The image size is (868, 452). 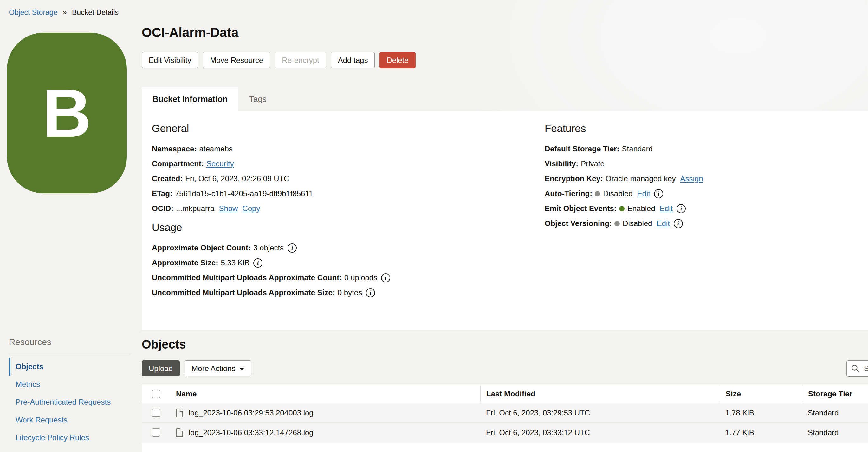 What do you see at coordinates (600, 413) in the screenshot?
I see `object-last-modified: Fri, Oct 6, 2023, 03:29:53 UTC` at bounding box center [600, 413].